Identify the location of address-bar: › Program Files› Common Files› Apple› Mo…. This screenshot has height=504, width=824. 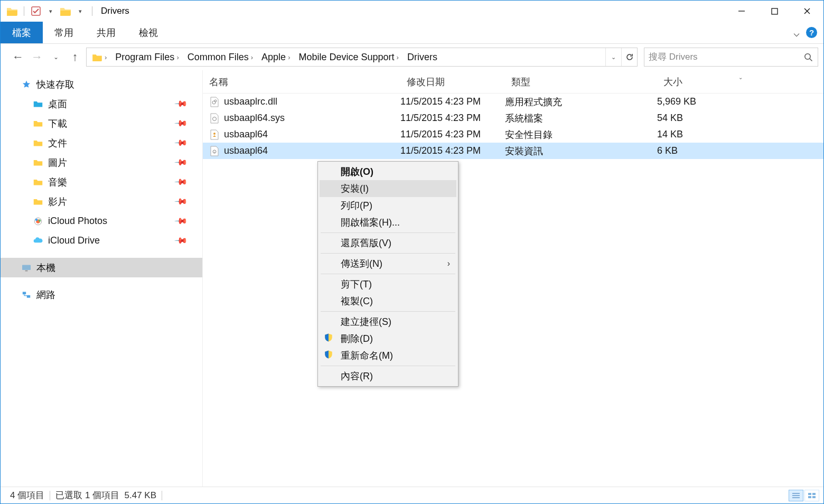
(362, 57).